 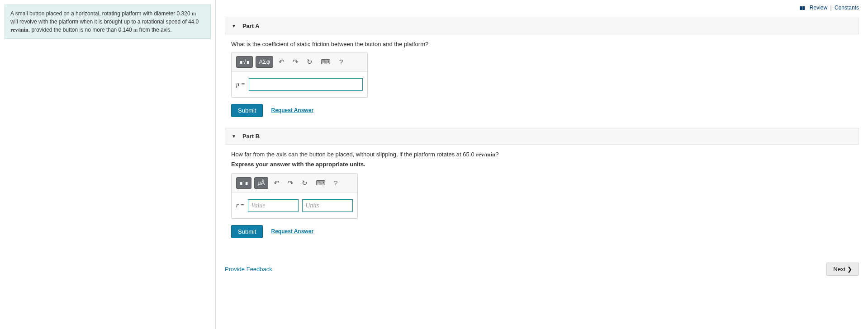 I want to click on part-a-answer-box: ∎√∎ ΑΣφ ↶ ↷ ↻ ⌨ ? μ =, so click(x=299, y=75).